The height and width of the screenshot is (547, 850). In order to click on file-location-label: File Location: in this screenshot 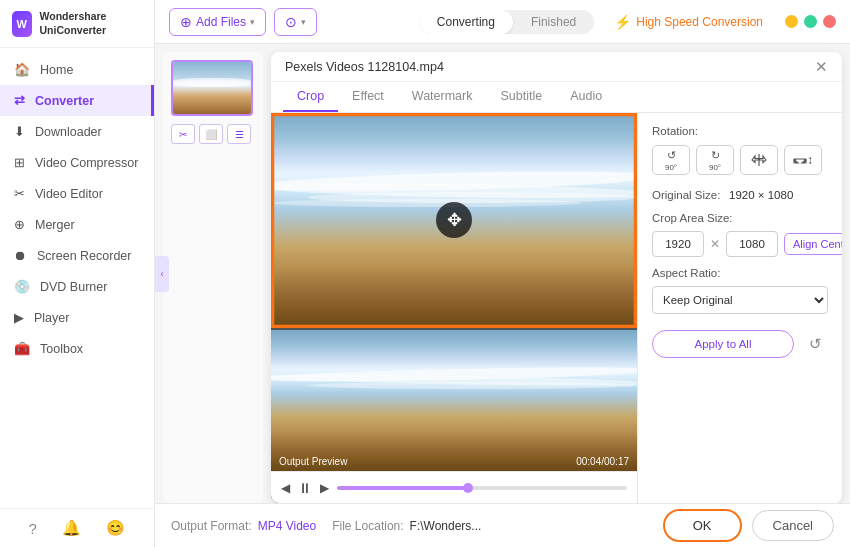, I will do `click(368, 526)`.